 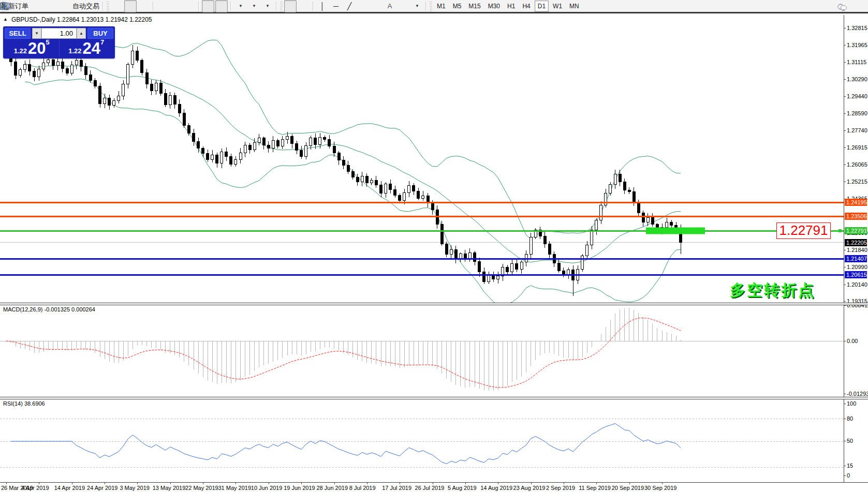 What do you see at coordinates (417, 6) in the screenshot?
I see `arrows-button: ▼` at bounding box center [417, 6].